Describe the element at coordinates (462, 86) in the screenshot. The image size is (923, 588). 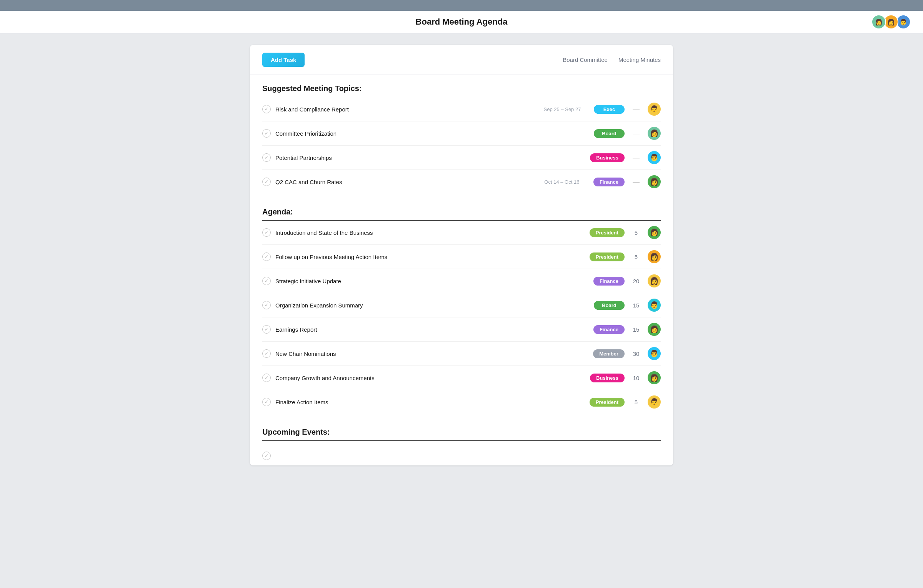
I see `suggested-section: Suggested Meeting Topics:` at that location.